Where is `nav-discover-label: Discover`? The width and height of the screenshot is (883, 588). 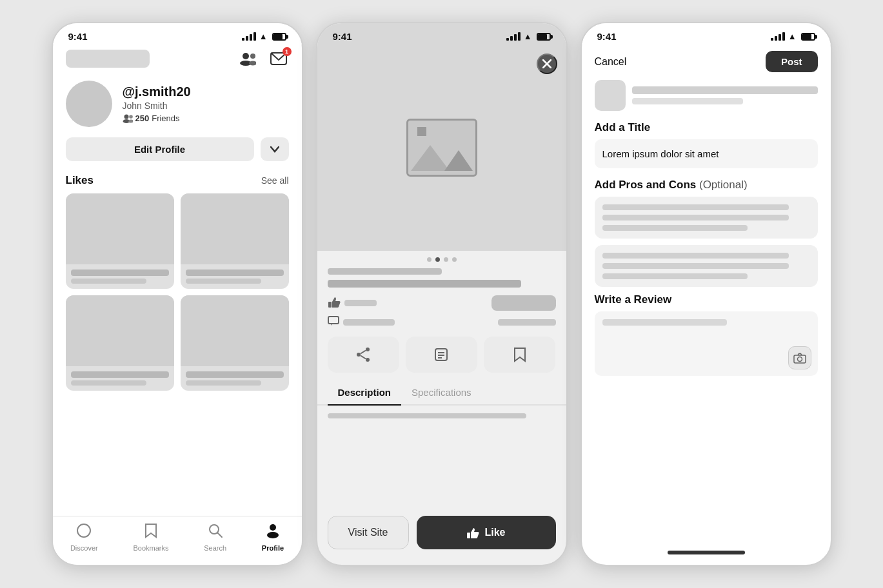
nav-discover-label: Discover is located at coordinates (84, 548).